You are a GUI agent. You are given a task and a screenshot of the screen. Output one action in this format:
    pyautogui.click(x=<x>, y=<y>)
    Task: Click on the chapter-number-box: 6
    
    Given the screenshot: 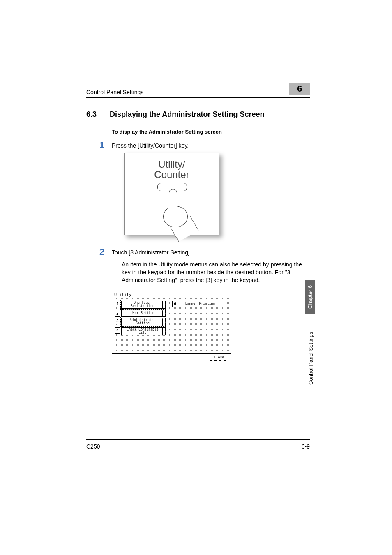 What is the action you would take?
    pyautogui.click(x=300, y=89)
    